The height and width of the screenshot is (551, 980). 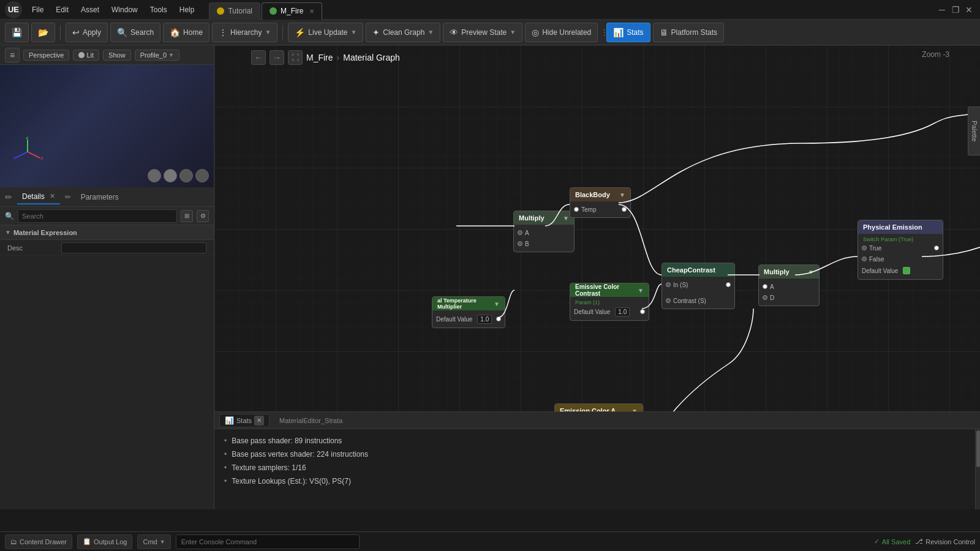 I want to click on tab-tutorial: Tutorial, so click(x=235, y=11).